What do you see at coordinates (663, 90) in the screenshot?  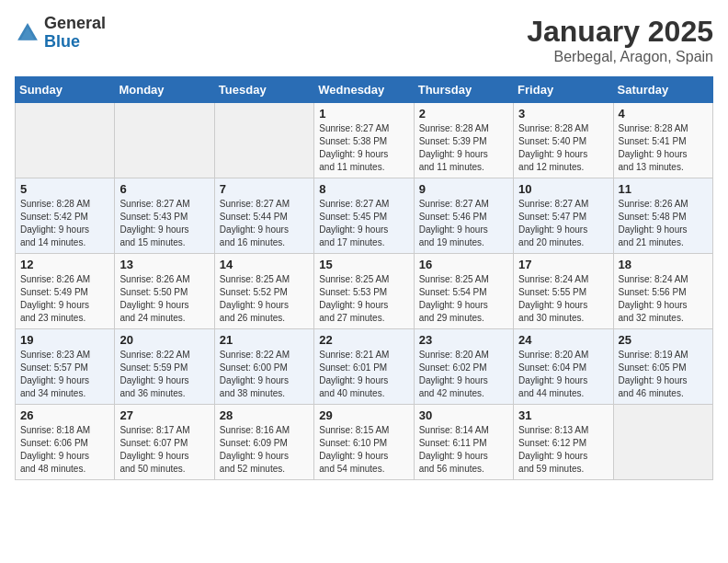 I see `header-day-saturday: Saturday` at bounding box center [663, 90].